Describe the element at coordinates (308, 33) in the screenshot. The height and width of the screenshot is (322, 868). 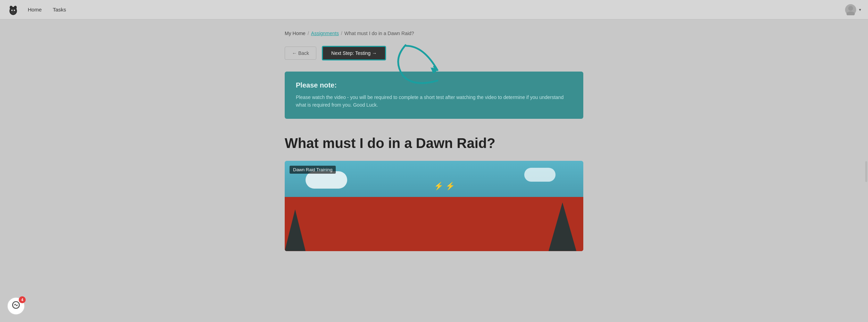
I see `breadcrumb-sep-1: /` at that location.